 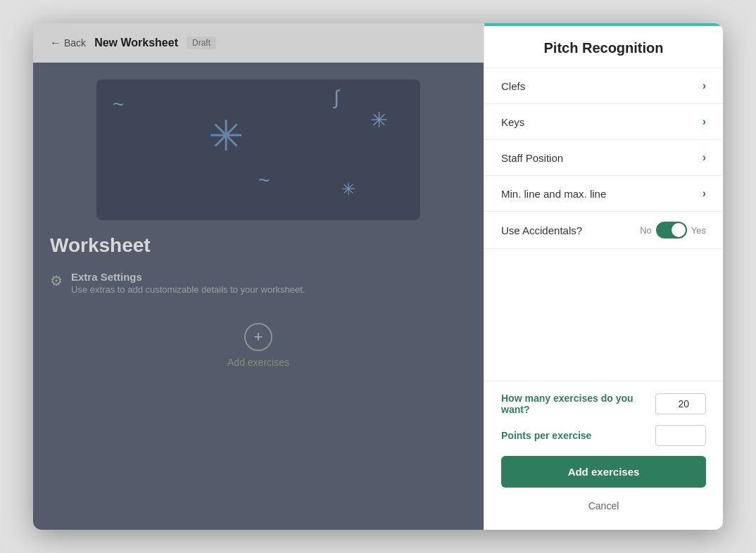 I want to click on points-per-exercise-row: Points per exercise, so click(x=604, y=436).